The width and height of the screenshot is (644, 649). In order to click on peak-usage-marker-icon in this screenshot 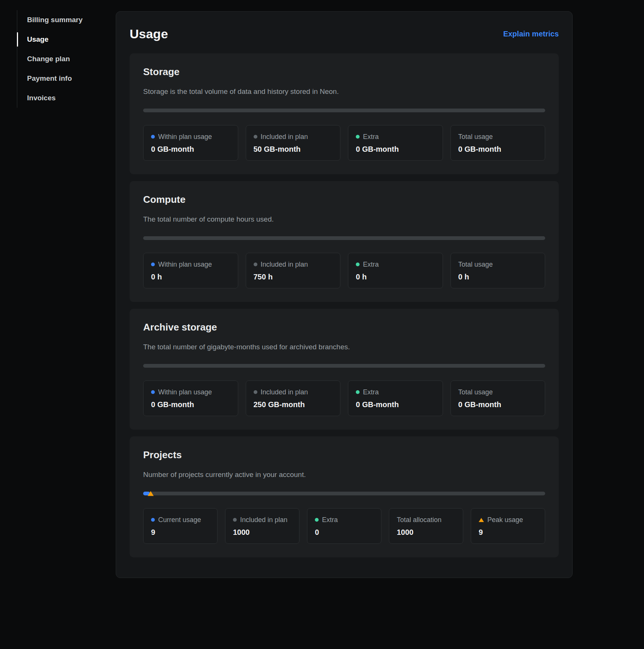, I will do `click(151, 494)`.